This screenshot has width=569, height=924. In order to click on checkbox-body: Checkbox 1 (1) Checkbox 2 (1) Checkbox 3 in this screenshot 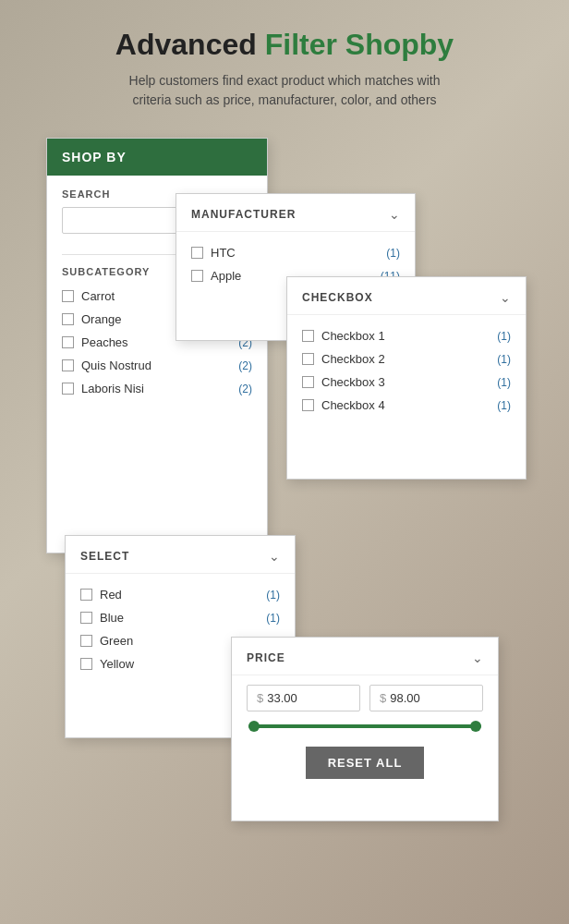, I will do `click(406, 372)`.